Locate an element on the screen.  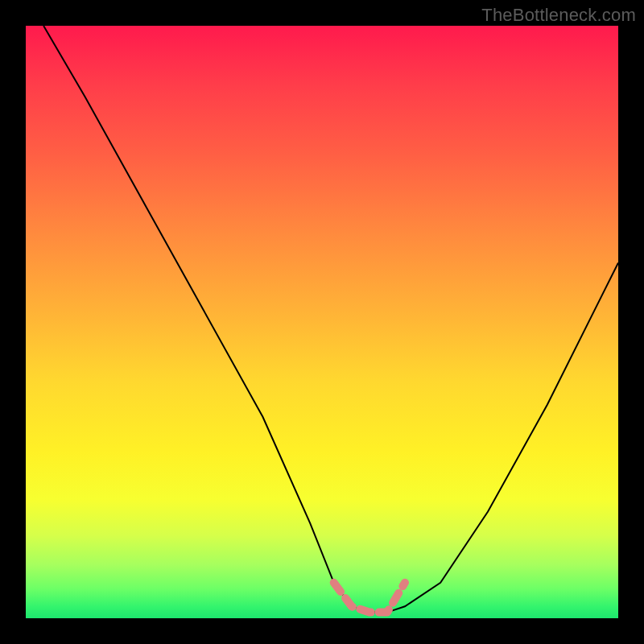
highlight-segment is located at coordinates (369, 597).